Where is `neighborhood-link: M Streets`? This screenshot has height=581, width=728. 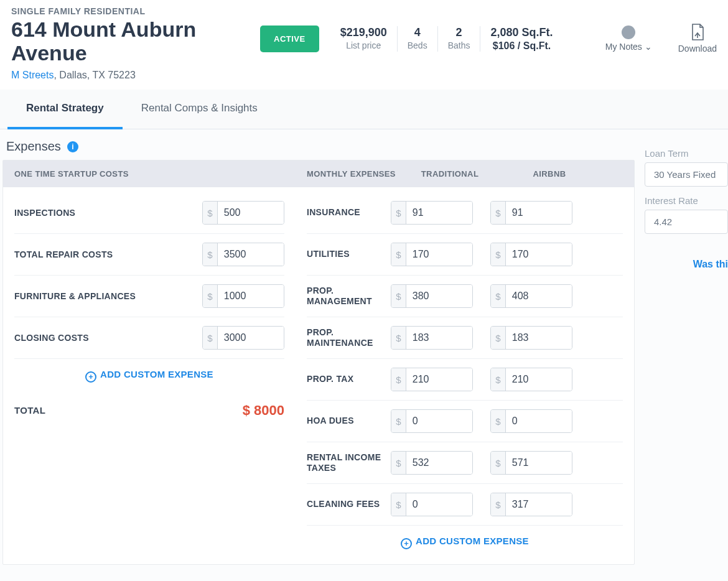 neighborhood-link: M Streets is located at coordinates (32, 75).